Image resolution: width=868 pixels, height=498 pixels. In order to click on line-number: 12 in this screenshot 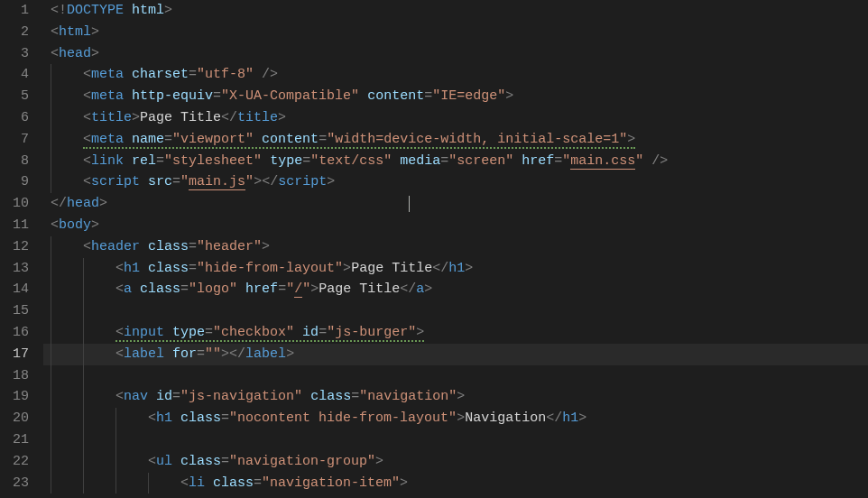, I will do `click(14, 247)`.